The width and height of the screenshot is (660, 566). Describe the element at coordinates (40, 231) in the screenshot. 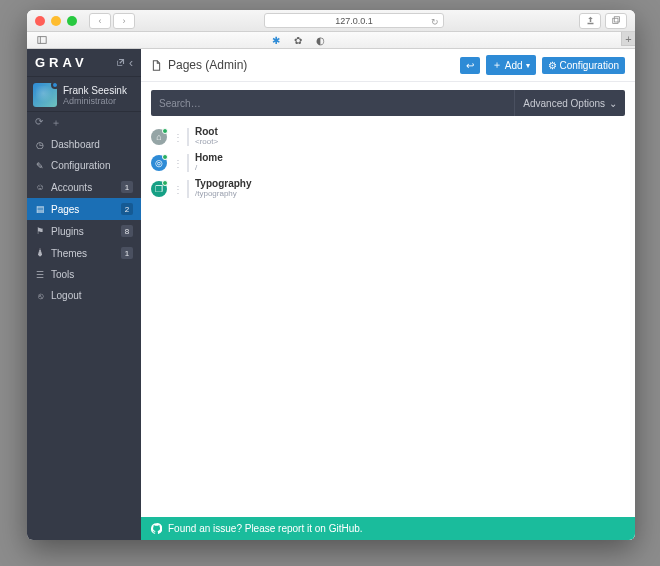

I see `plug-icon: ⚑` at that location.